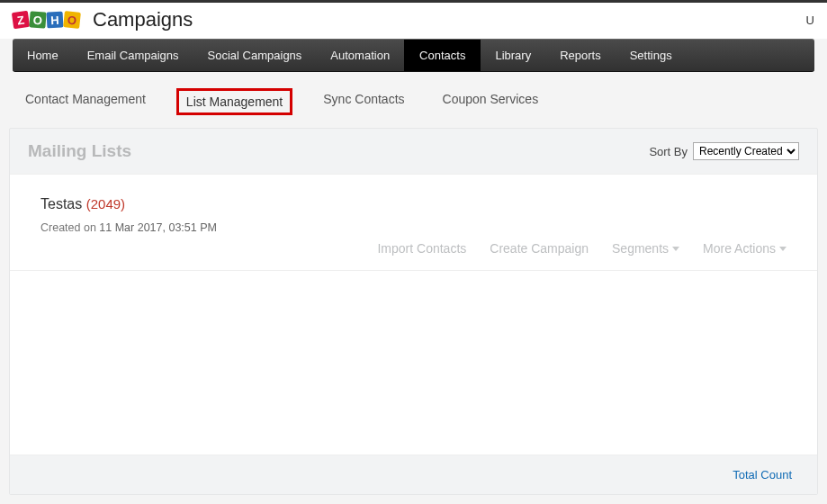 Image resolution: width=827 pixels, height=504 pixels. I want to click on total-count-link: Total Count, so click(762, 475).